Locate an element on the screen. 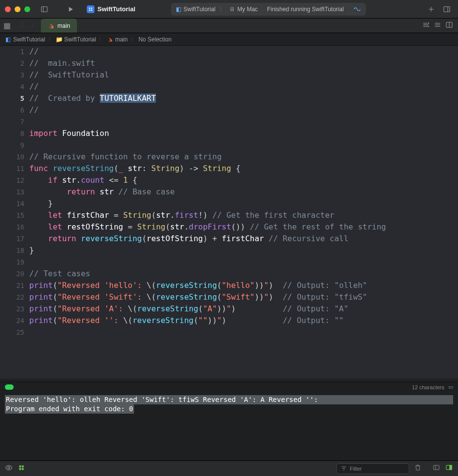 The height and width of the screenshot is (476, 458). scheme-icon: ◧ is located at coordinates (178, 9).